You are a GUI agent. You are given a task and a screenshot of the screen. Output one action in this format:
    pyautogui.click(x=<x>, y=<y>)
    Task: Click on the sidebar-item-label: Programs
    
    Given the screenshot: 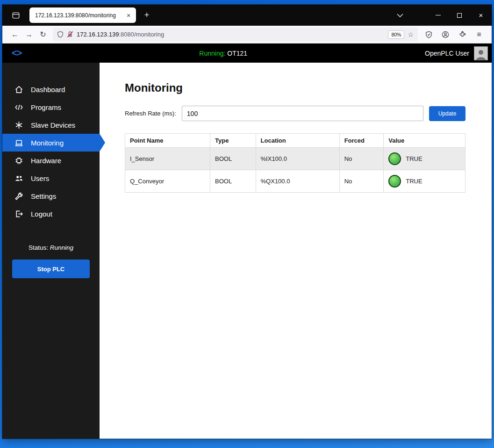 What is the action you would take?
    pyautogui.click(x=46, y=108)
    